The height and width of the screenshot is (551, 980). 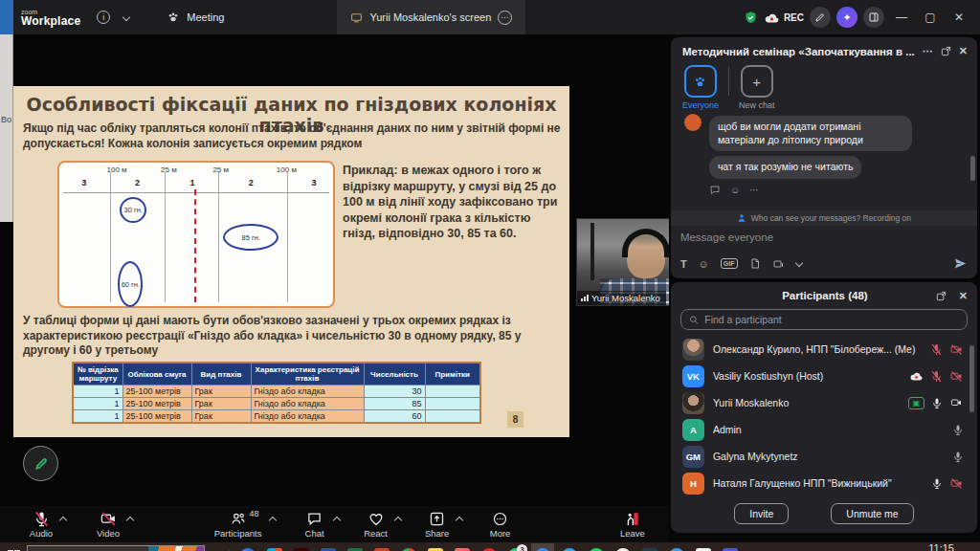 What do you see at coordinates (824, 483) in the screenshot?
I see `participant-row: H Наталя Галущенко НПП "Вижницький"` at bounding box center [824, 483].